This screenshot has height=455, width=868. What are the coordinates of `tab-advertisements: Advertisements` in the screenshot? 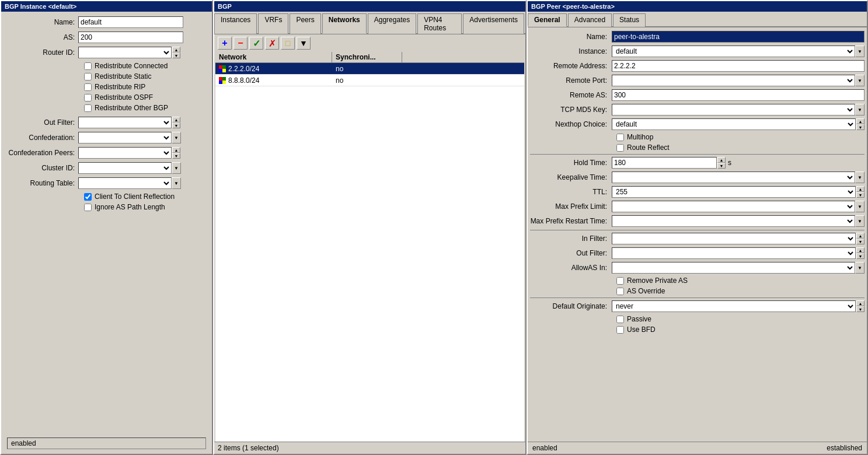 It's located at (494, 23).